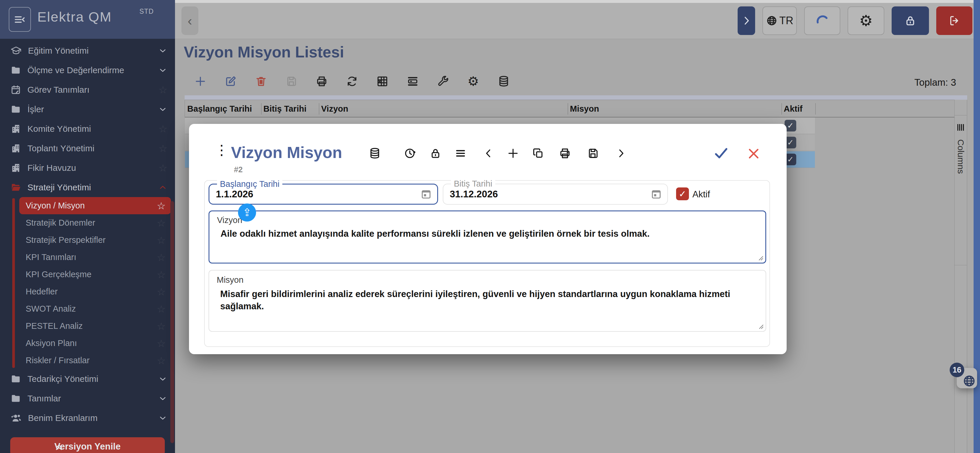 Image resolution: width=980 pixels, height=453 pixels. Describe the element at coordinates (746, 21) in the screenshot. I see `chevron-right-icon` at that location.